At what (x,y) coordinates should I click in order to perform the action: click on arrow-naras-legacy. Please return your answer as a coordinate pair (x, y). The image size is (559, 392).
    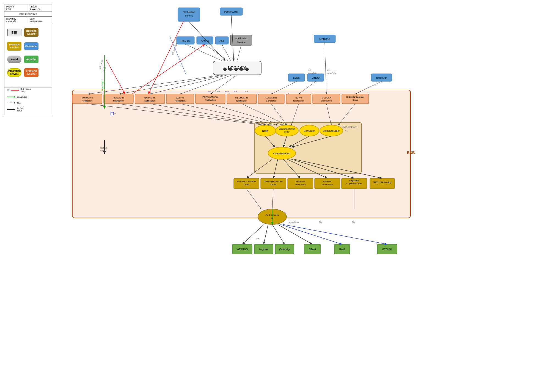
    Looking at the image, I should click on (168, 69).